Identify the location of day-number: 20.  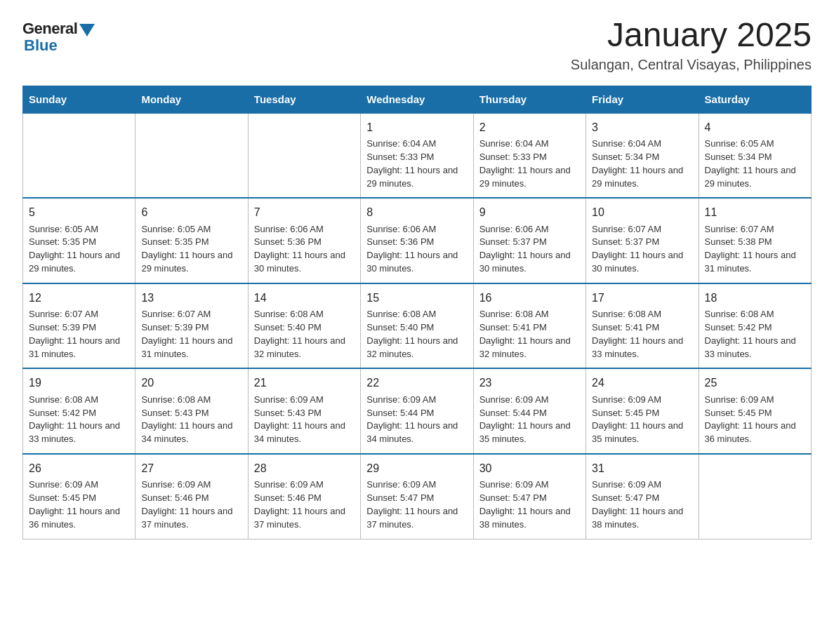
(191, 383).